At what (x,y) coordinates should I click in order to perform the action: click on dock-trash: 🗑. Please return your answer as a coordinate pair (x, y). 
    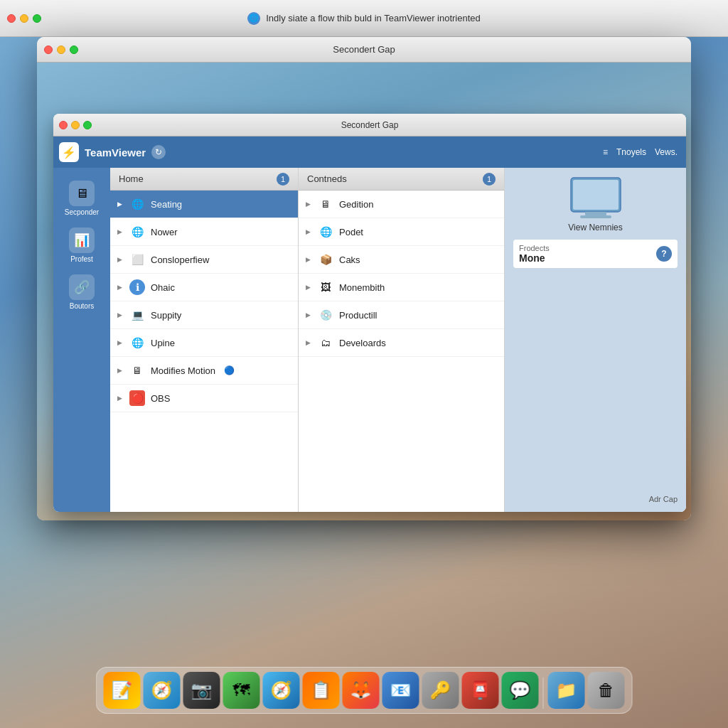
    Looking at the image, I should click on (606, 690).